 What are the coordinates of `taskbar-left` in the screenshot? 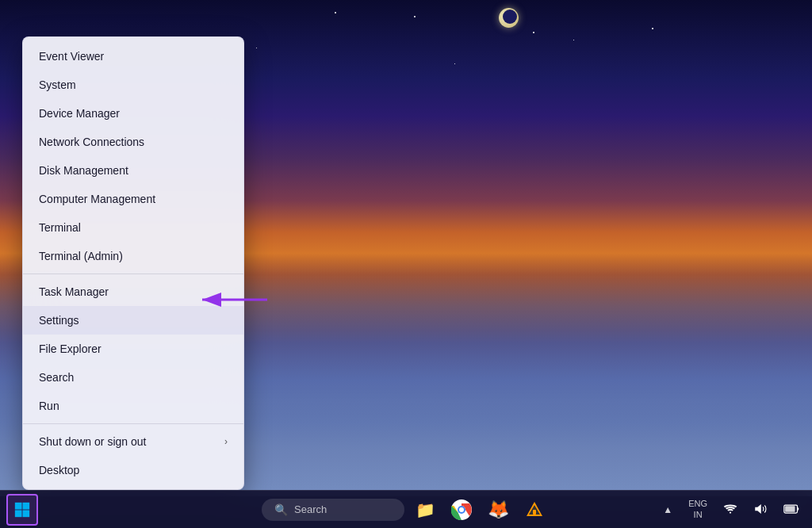 It's located at (22, 510).